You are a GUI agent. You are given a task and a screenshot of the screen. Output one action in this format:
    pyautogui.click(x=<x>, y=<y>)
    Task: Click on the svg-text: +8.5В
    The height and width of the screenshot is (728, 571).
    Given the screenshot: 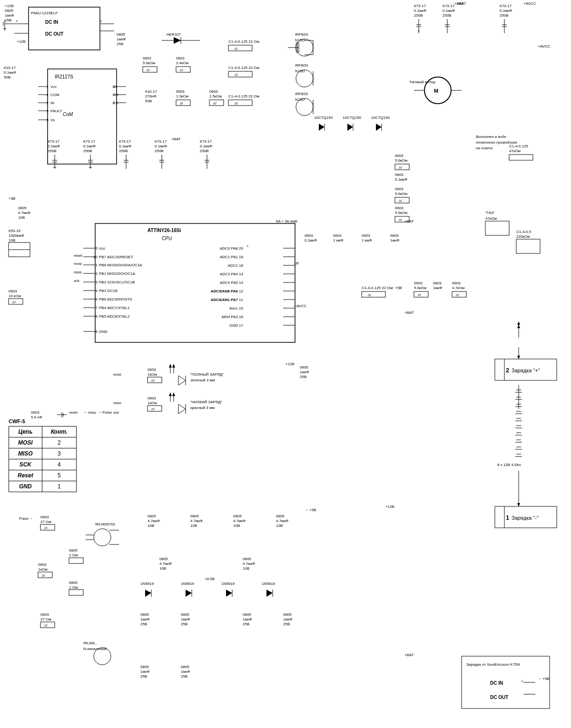 What is the action you would take?
    pyautogui.click(x=209, y=579)
    